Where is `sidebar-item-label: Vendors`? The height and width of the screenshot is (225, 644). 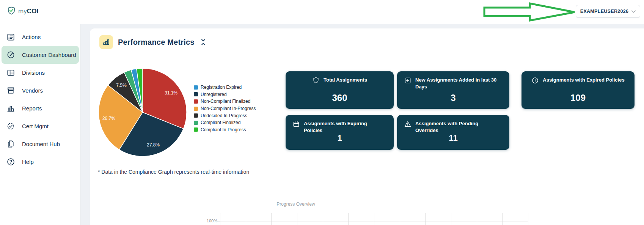
sidebar-item-label: Vendors is located at coordinates (33, 90).